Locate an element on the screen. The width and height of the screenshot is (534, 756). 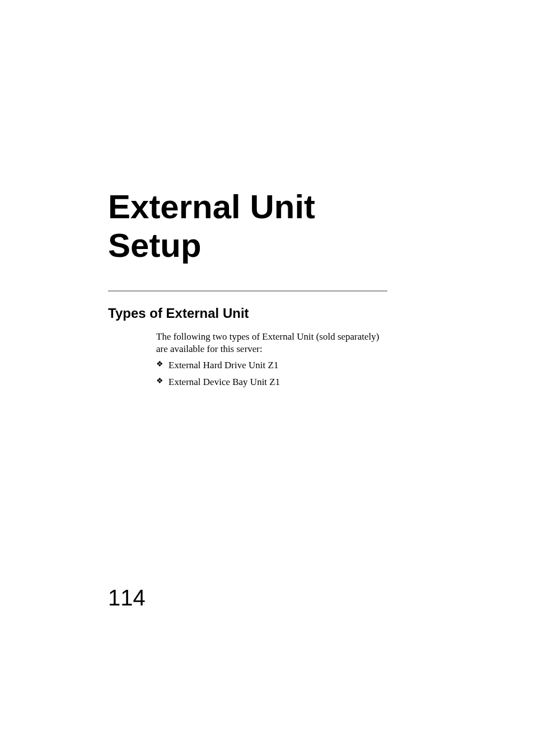
section-heading: Types of External Unit is located at coordinates (179, 313).